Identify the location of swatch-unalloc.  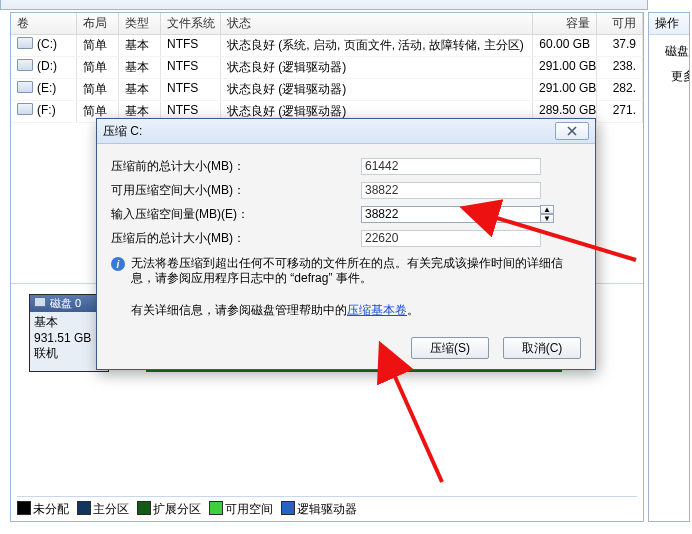
(24, 508).